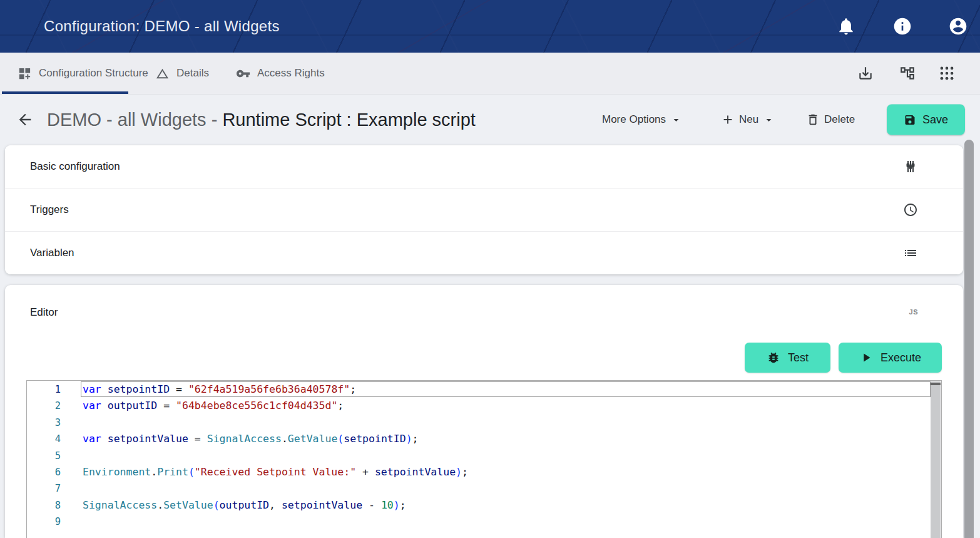  What do you see at coordinates (467, 167) in the screenshot?
I see `section-label: Basic configuration` at bounding box center [467, 167].